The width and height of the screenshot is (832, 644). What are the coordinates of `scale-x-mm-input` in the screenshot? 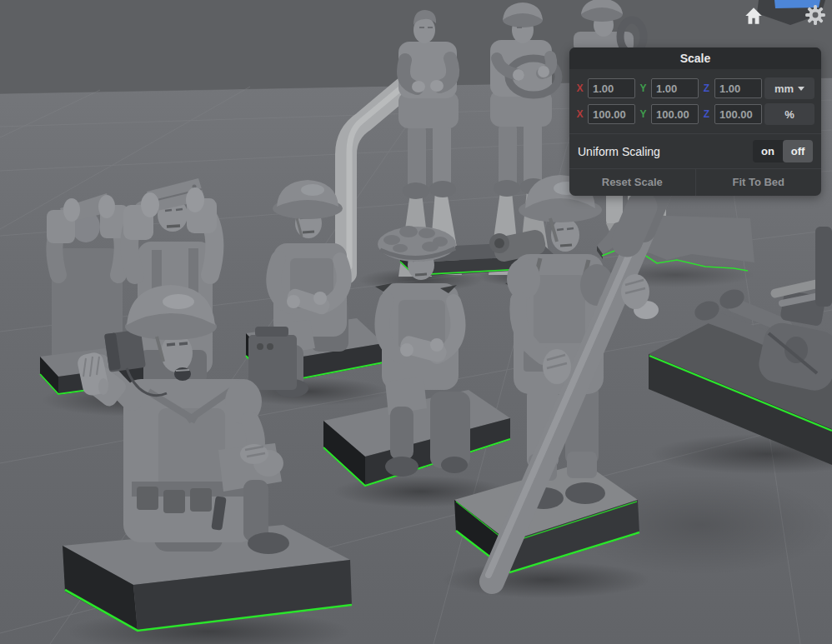 It's located at (612, 88).